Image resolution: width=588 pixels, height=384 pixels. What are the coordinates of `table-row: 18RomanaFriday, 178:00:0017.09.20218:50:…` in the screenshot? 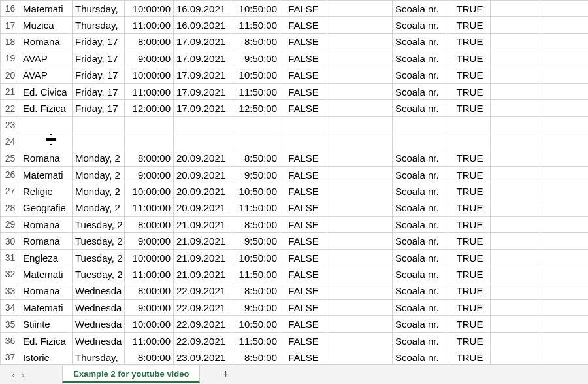 It's located at (295, 42).